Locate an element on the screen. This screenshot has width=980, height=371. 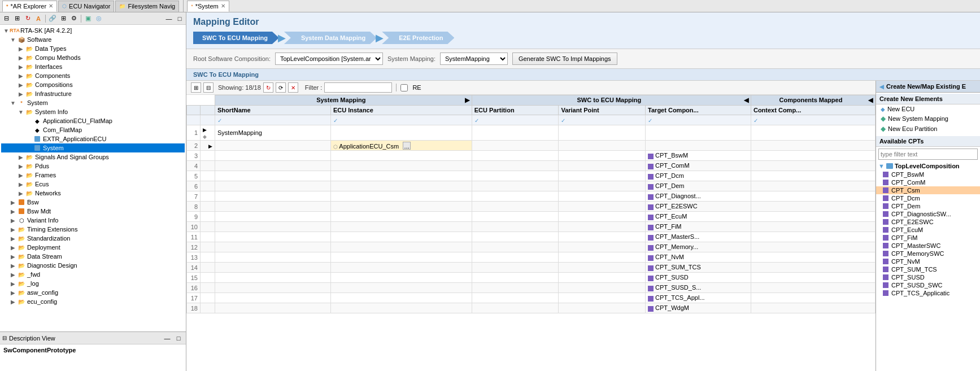
table-row: 8CPT_E2ESWC is located at coordinates (531, 207).